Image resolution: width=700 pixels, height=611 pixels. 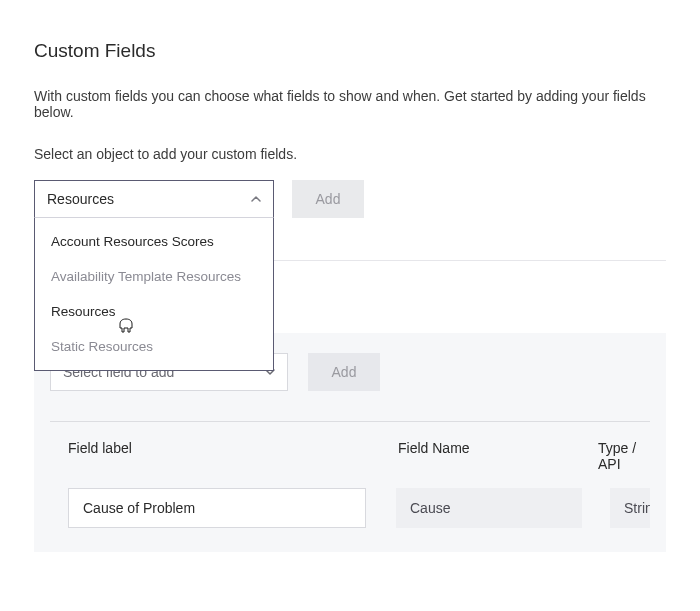 What do you see at coordinates (350, 456) in the screenshot?
I see `table-header: Field label Field Name Type / API` at bounding box center [350, 456].